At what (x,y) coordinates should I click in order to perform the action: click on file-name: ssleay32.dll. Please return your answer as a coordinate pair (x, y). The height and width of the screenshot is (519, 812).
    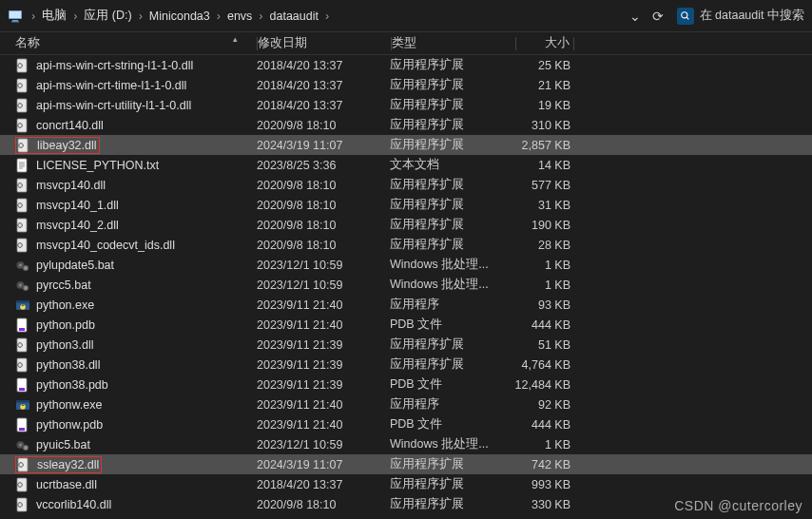
    Looking at the image, I should click on (68, 465).